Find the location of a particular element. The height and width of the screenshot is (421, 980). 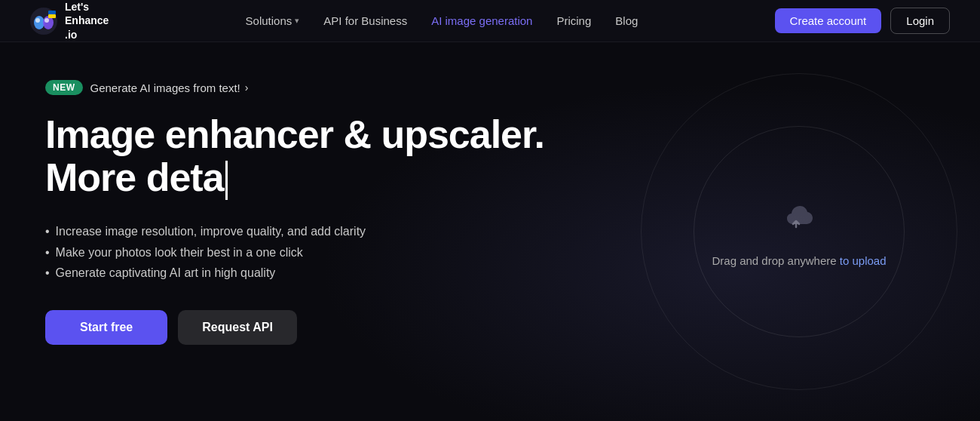

nav-pricing: Pricing is located at coordinates (574, 21).